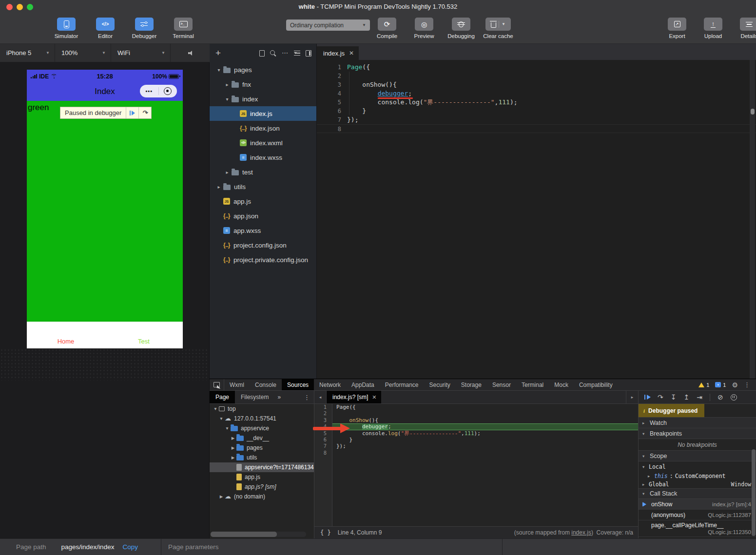  Describe the element at coordinates (263, 84) in the screenshot. I see `explorer-item-fnx: ▸fnx` at that location.